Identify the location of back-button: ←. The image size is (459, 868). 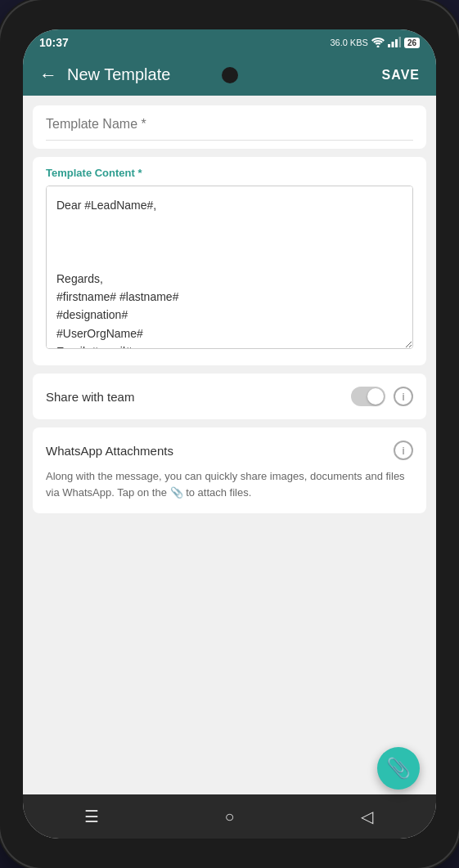
(48, 75).